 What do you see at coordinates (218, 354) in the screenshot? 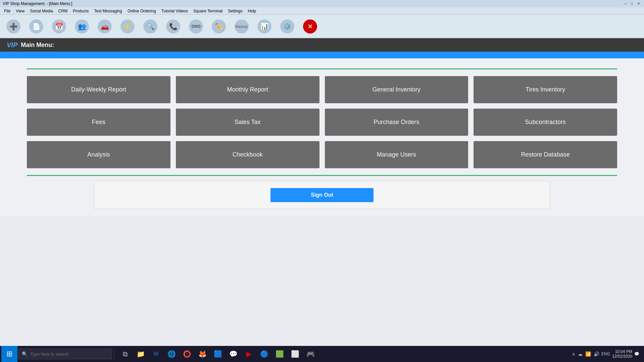
I see `taskbar-app1: 🟦` at bounding box center [218, 354].